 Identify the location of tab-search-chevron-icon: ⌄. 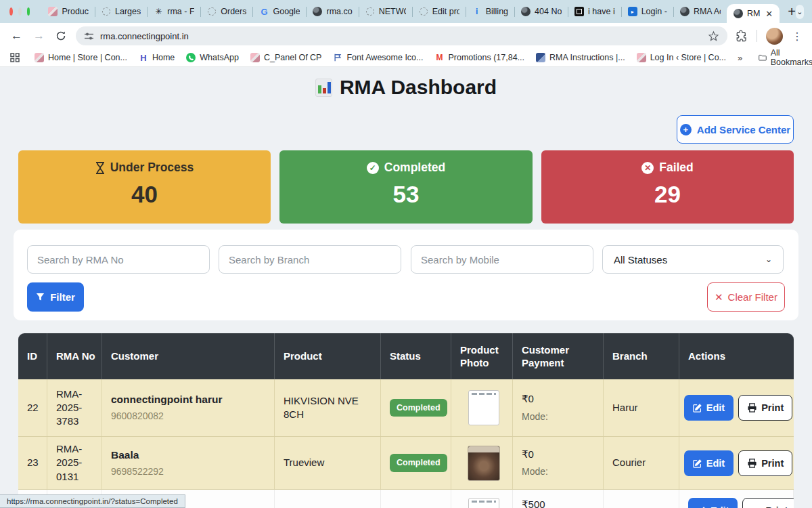
(800, 12).